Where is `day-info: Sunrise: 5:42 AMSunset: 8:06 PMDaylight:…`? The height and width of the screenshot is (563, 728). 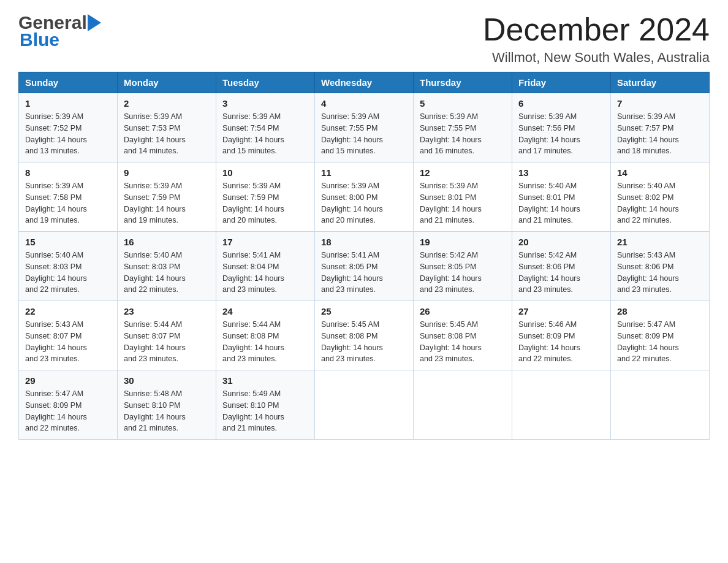 day-info: Sunrise: 5:42 AMSunset: 8:06 PMDaylight:… is located at coordinates (549, 272).